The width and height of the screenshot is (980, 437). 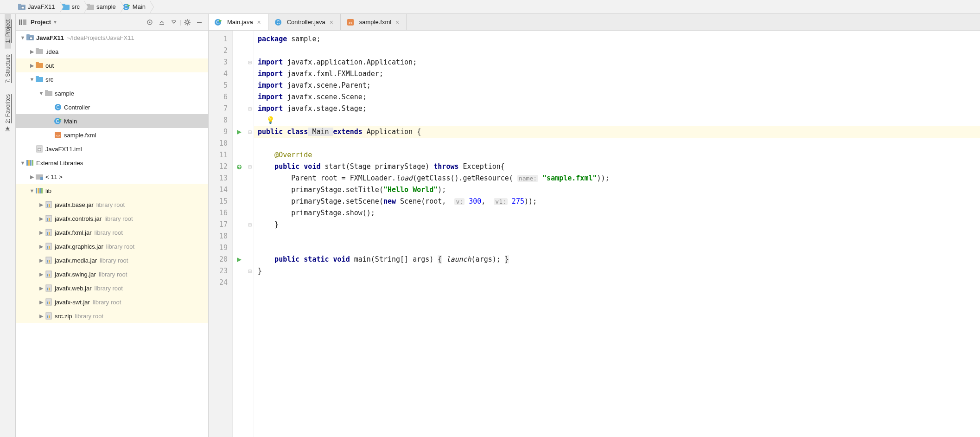 What do you see at coordinates (271, 120) in the screenshot?
I see `lightbulb-icon: 💡` at bounding box center [271, 120].